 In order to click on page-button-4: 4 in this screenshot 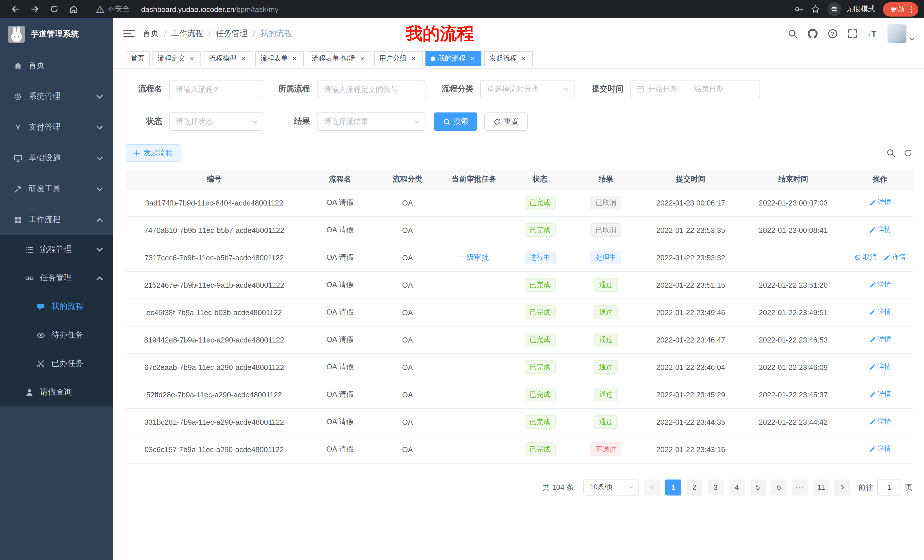, I will do `click(736, 487)`.